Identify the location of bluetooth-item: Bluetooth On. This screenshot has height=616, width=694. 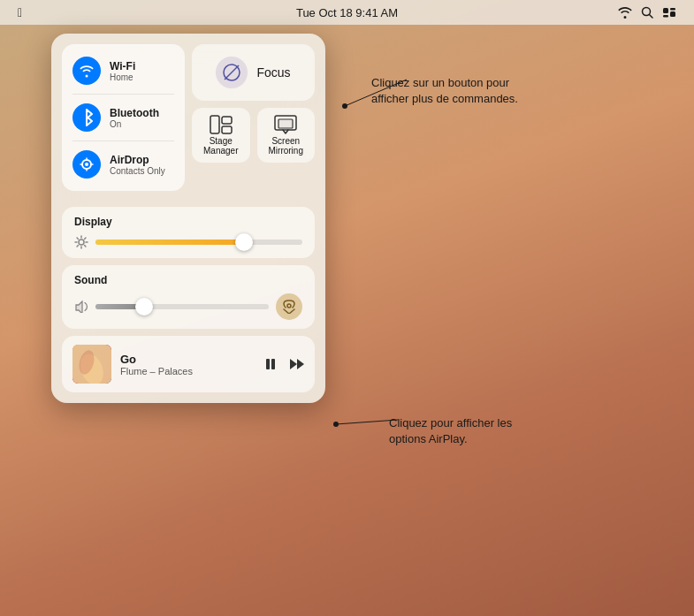
(124, 118).